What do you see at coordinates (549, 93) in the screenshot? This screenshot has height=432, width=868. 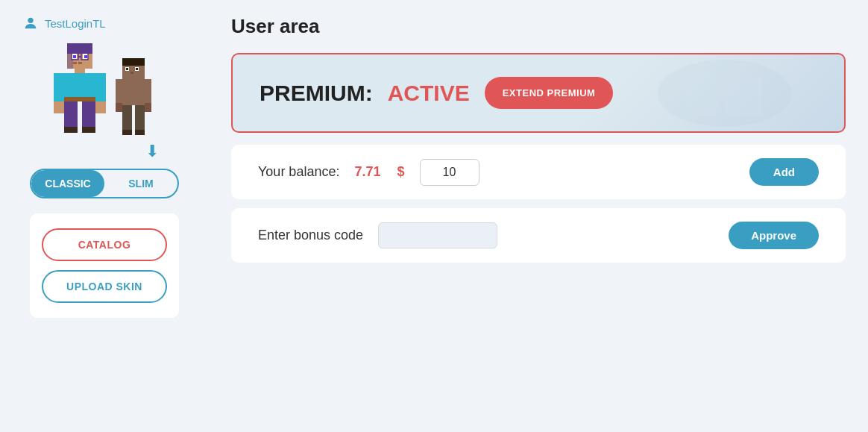 I see `extend-premium-button: EXTEND PREMIUM` at bounding box center [549, 93].